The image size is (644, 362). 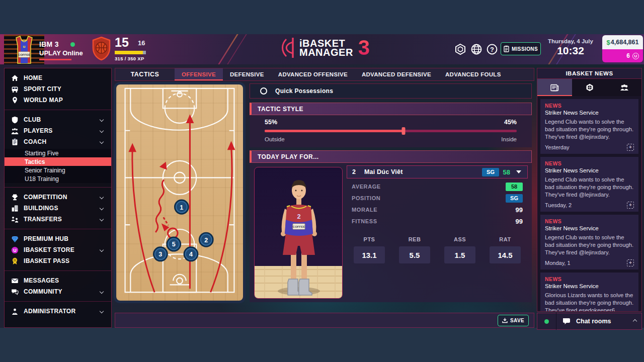 What do you see at coordinates (199, 74) in the screenshot?
I see `tab-offensive: OFFENSIVE` at bounding box center [199, 74].